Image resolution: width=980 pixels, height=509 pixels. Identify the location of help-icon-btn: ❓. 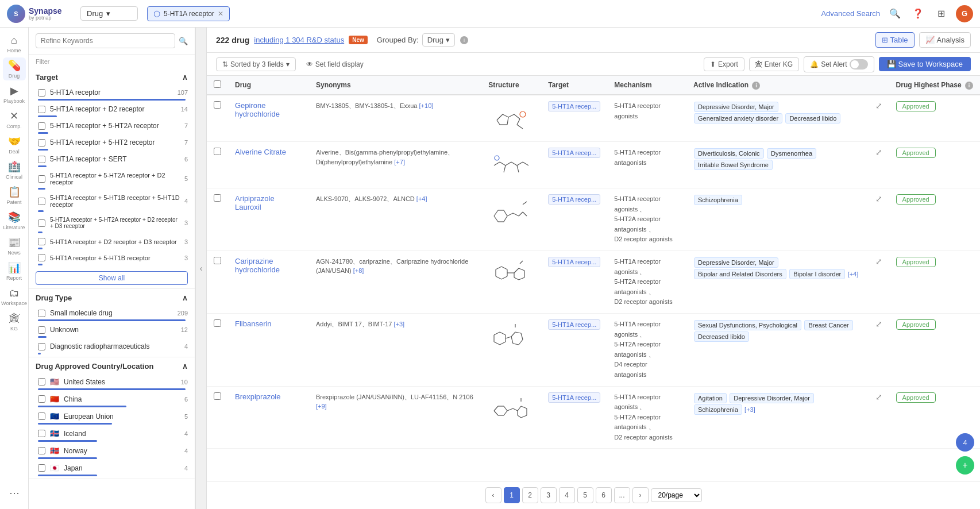
(918, 14).